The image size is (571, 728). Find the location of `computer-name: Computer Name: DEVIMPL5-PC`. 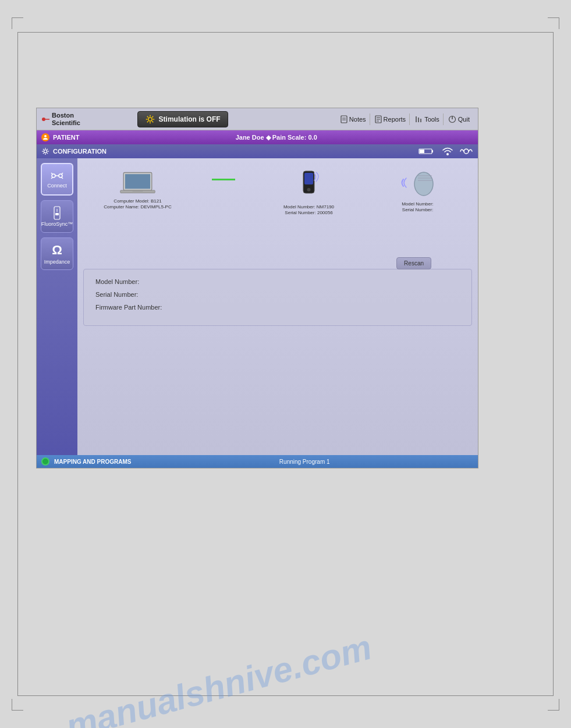

computer-name: Computer Name: DEVIMPL5-PC is located at coordinates (137, 207).